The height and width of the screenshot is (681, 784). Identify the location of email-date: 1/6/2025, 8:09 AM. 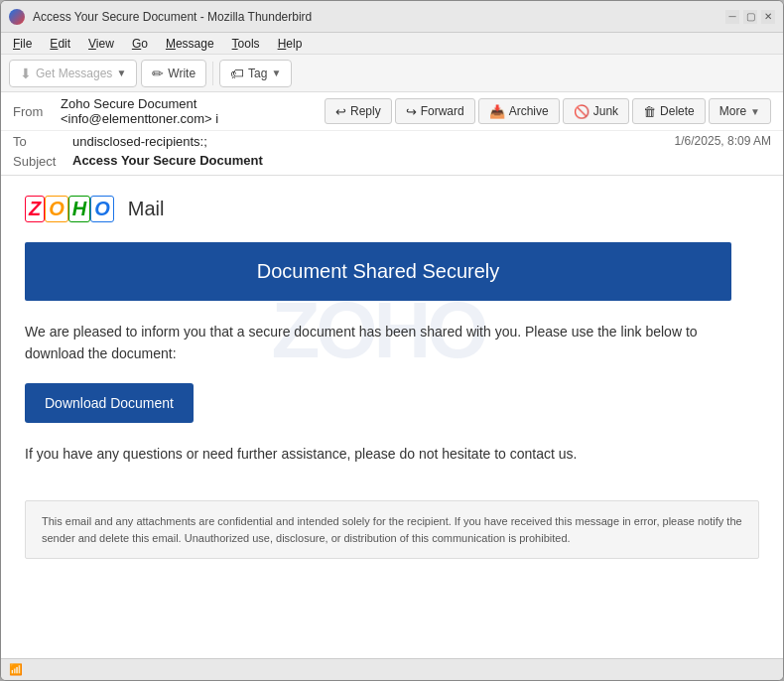
(722, 141).